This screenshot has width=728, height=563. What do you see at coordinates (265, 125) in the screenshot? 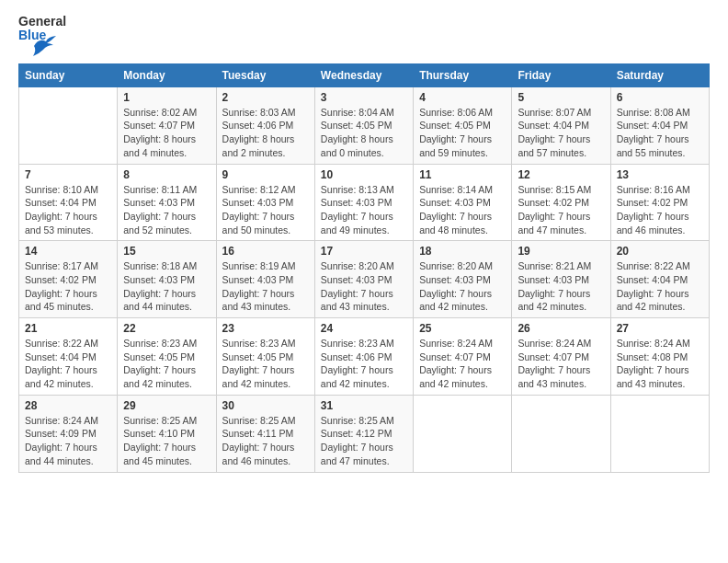
I see `day-cell: 2Sunrise: 8:03 AMSunset: 4:06 PMDaylight…` at bounding box center [265, 125].